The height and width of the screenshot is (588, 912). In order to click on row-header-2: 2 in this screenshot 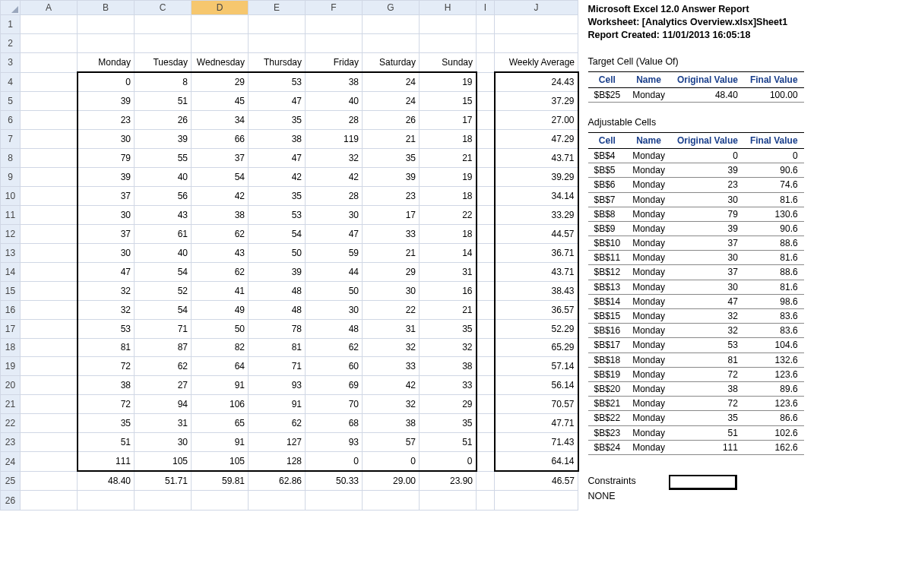, I will do `click(11, 43)`.